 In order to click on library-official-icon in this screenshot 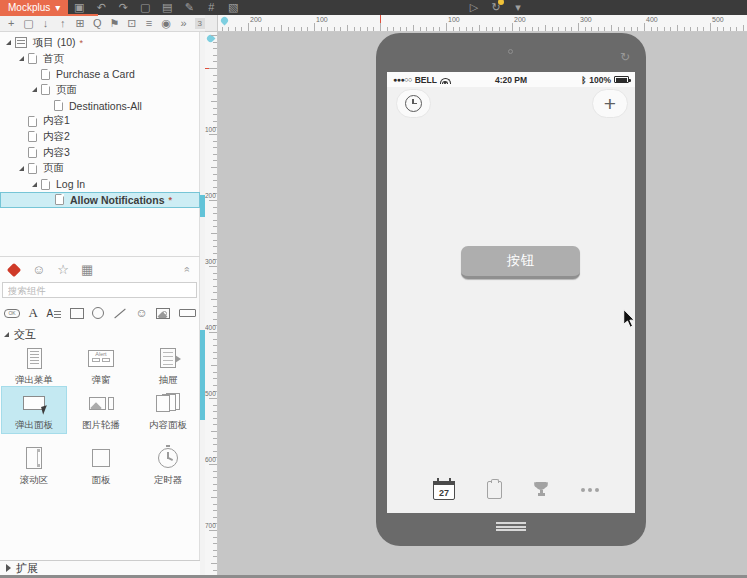, I will do `click(14, 269)`.